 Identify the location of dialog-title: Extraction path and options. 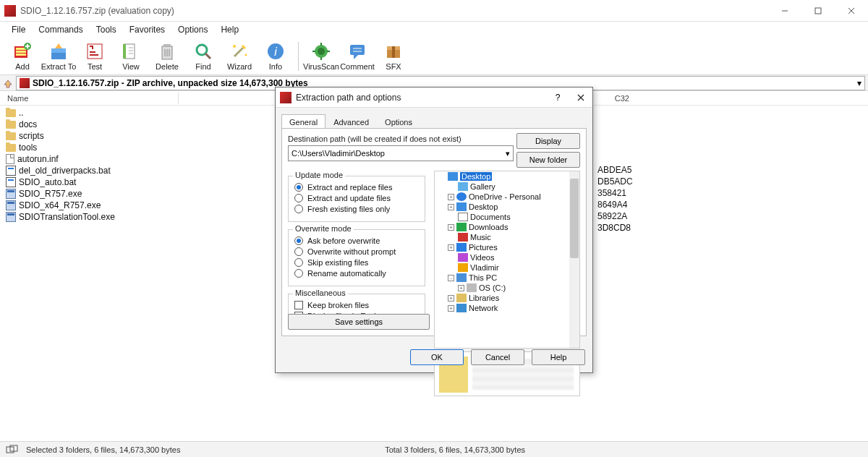
(421, 98).